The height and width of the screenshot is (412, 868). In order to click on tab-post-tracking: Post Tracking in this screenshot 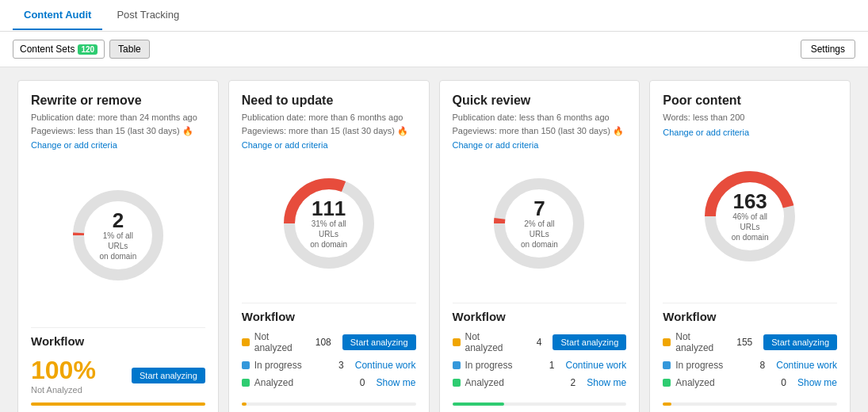, I will do `click(147, 16)`.